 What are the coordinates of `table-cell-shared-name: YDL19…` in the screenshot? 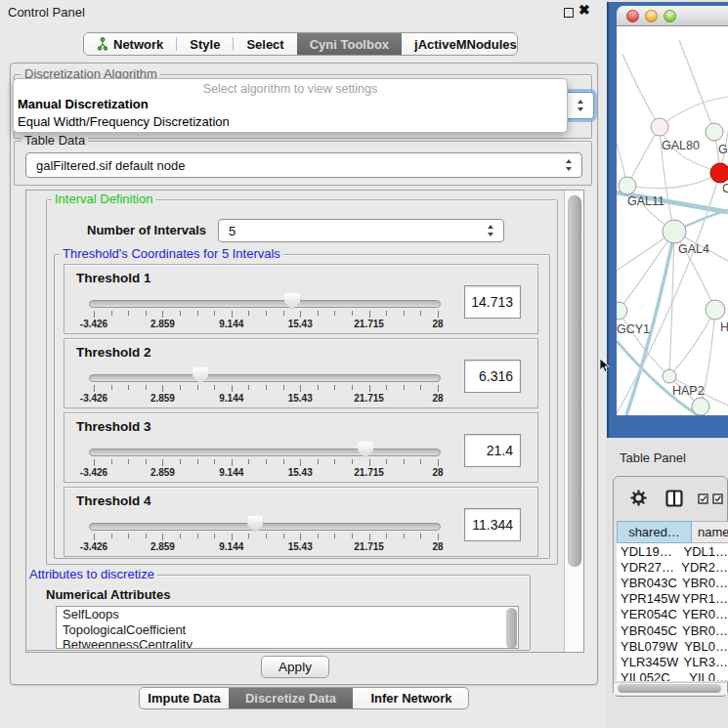 It's located at (650, 551).